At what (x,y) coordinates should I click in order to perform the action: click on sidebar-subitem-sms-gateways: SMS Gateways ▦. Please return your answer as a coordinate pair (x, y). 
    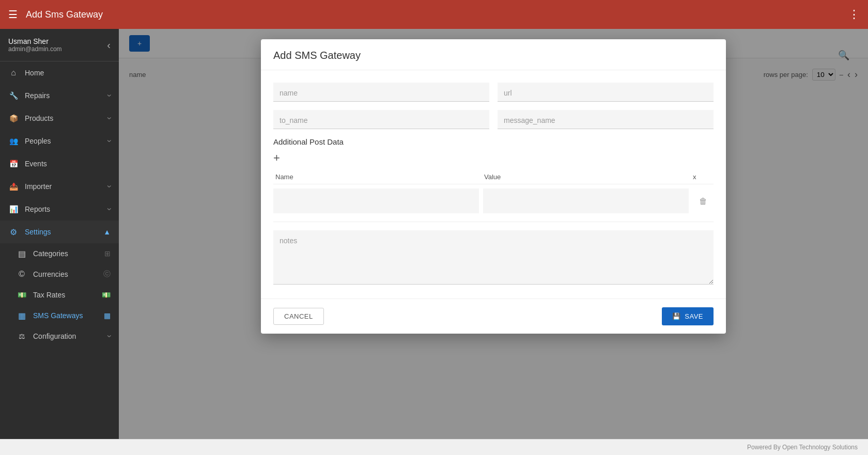
    Looking at the image, I should click on (59, 316).